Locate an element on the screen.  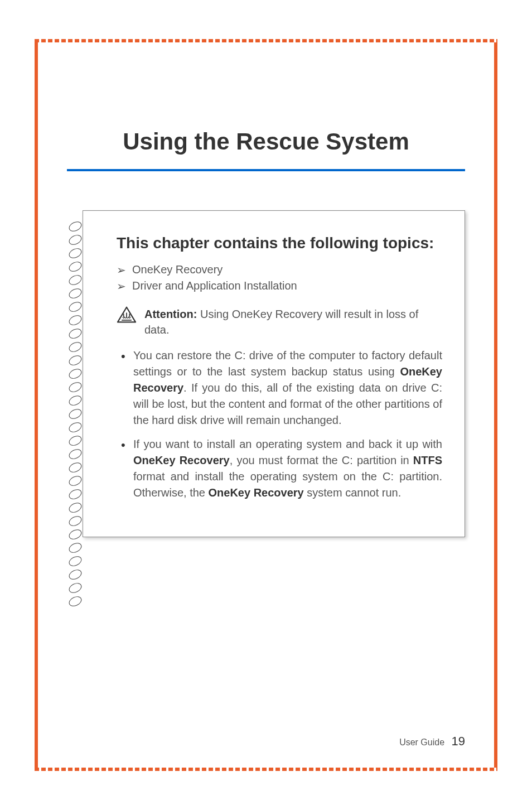
bullet-text: system cannot run. is located at coordinates (352, 493).